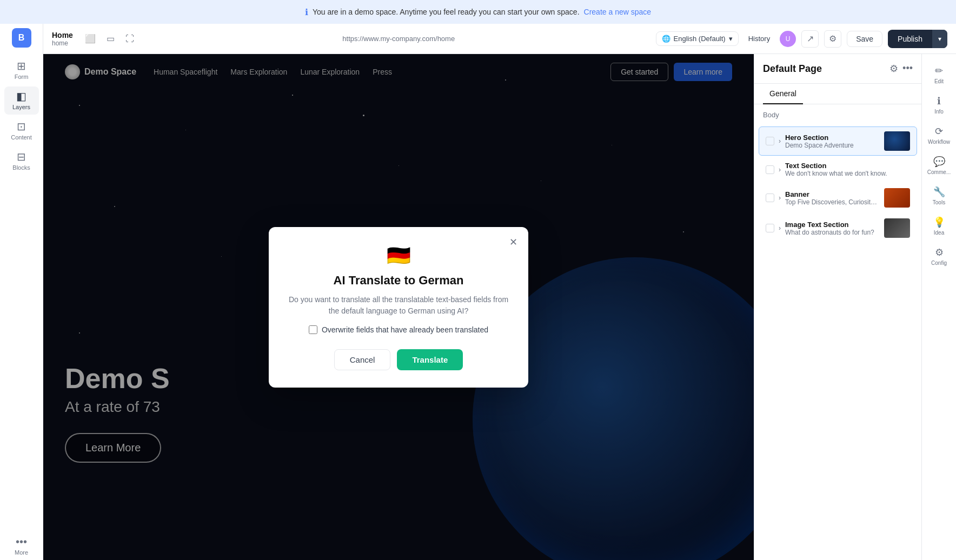 This screenshot has width=956, height=560. What do you see at coordinates (940, 39) in the screenshot?
I see `publish-dropdown-btn: ▾` at bounding box center [940, 39].